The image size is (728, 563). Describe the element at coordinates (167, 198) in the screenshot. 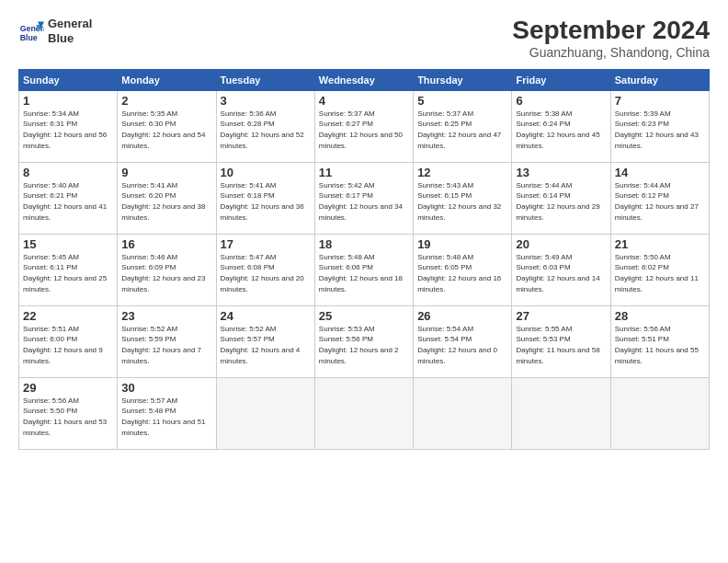

I see `table-row: 9Sunrise: 5:41 AMSunset: 6:20 PMDaylight…` at that location.